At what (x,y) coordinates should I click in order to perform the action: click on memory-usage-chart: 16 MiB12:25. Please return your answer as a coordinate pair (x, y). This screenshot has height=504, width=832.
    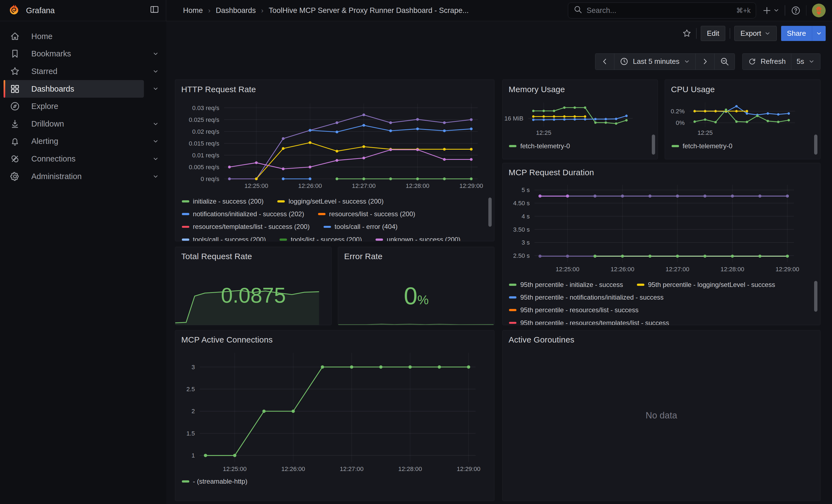
    Looking at the image, I should click on (580, 118).